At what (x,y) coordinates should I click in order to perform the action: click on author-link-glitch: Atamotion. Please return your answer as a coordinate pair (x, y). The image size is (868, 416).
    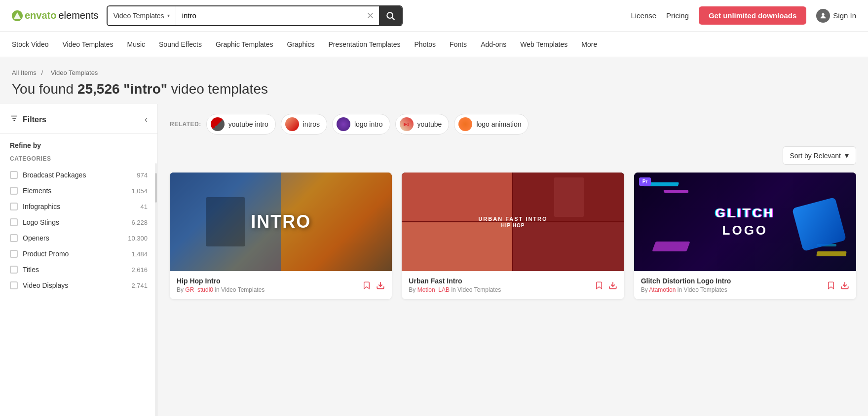
    Looking at the image, I should click on (662, 290).